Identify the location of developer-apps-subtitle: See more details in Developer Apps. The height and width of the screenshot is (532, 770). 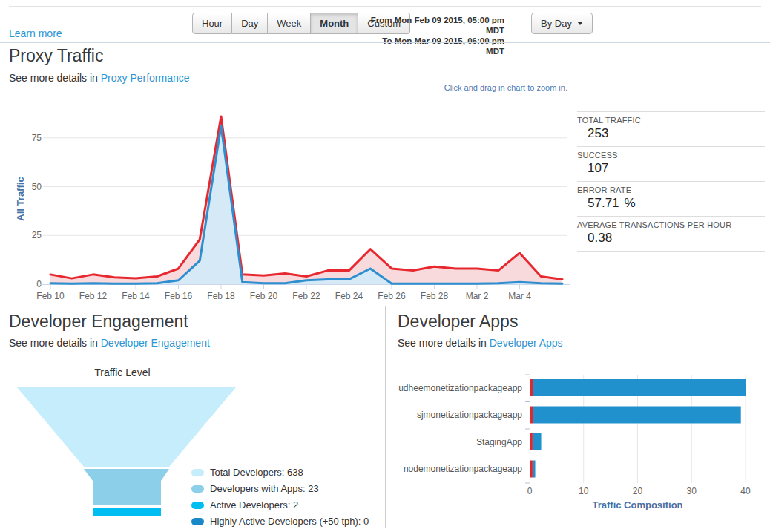
(481, 343).